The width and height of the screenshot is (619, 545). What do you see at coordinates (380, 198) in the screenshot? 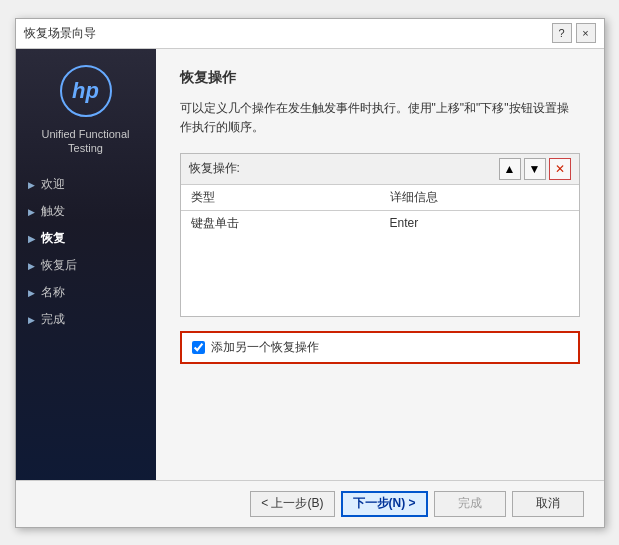
I see `table-header-row: 类型 详细信息` at bounding box center [380, 198].